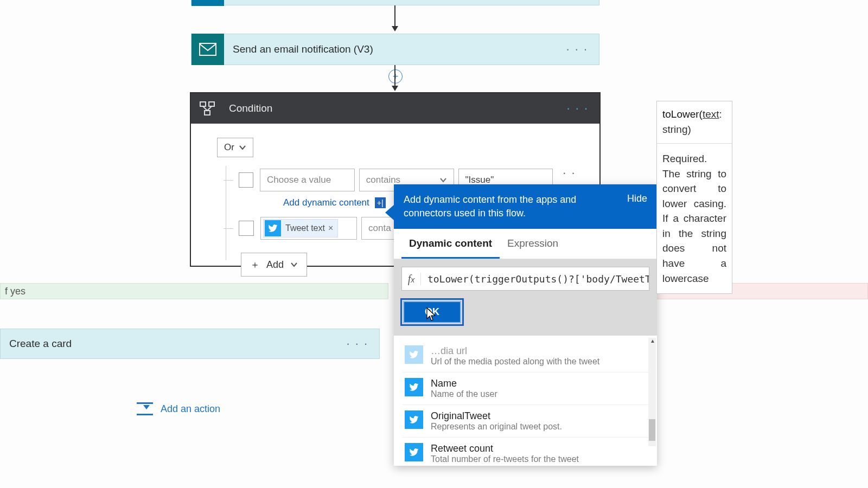 The image size is (868, 488). I want to click on ok-button: OK, so click(432, 312).